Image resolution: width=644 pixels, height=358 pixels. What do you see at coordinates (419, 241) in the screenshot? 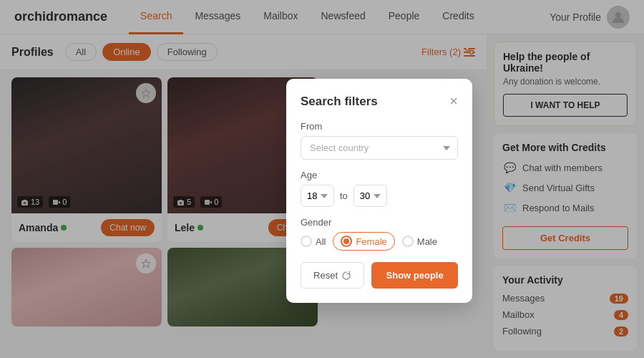
I see `gender-male: Male` at bounding box center [419, 241].